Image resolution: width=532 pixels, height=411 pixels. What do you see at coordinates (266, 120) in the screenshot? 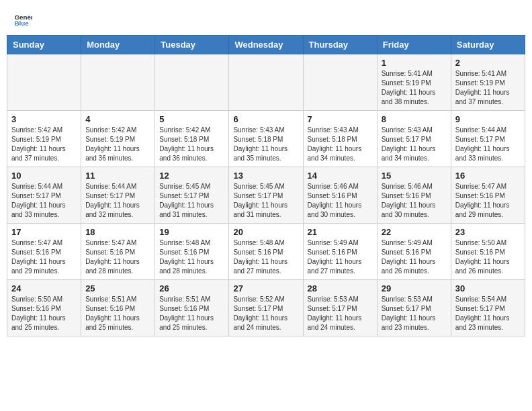
I see `day-number: 6` at bounding box center [266, 120].